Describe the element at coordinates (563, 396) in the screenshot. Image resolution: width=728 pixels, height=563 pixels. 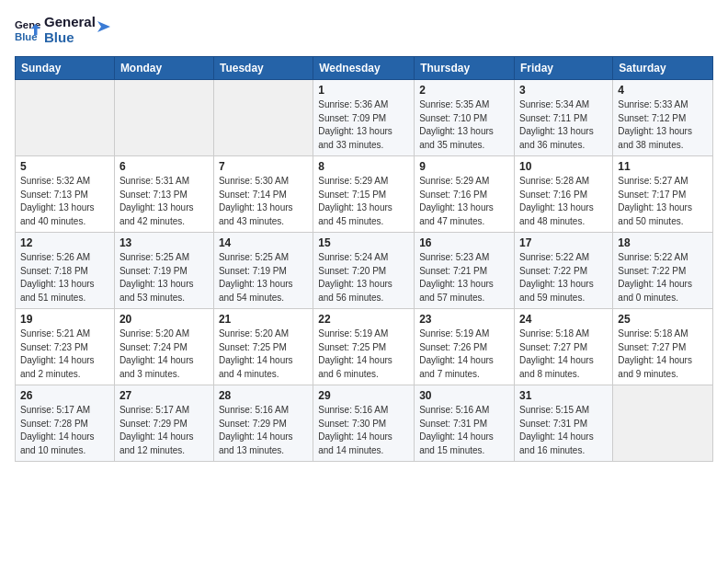
I see `day-number: 31` at that location.